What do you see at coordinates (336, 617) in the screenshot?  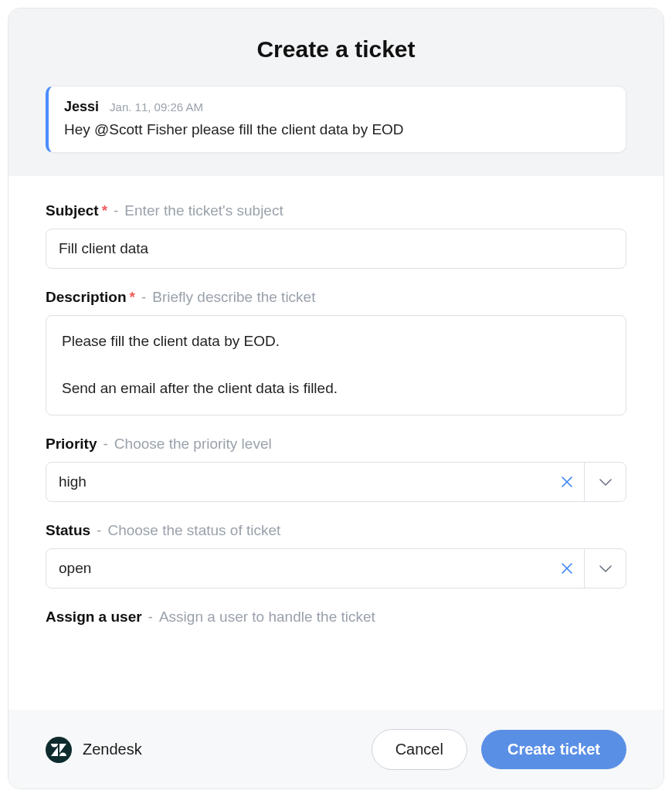 I see `assign-label-row: Assign a user - Assign a user to handle …` at bounding box center [336, 617].